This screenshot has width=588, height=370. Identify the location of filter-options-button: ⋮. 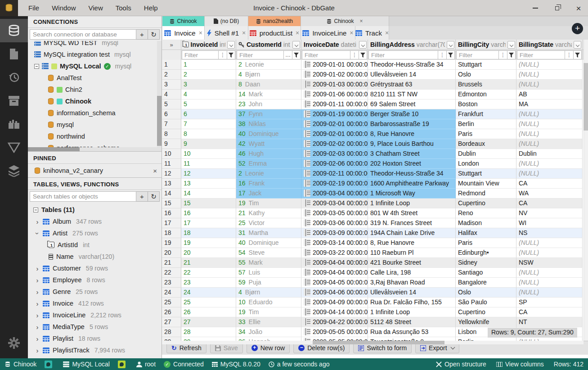
(569, 55).